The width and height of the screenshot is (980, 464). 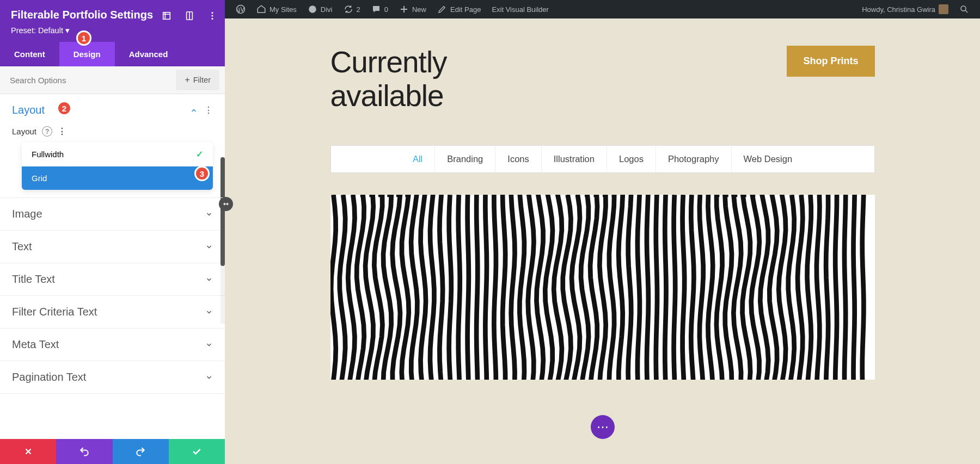 What do you see at coordinates (905, 9) in the screenshot?
I see `howdy-user: Howdy, Christina Gwira` at bounding box center [905, 9].